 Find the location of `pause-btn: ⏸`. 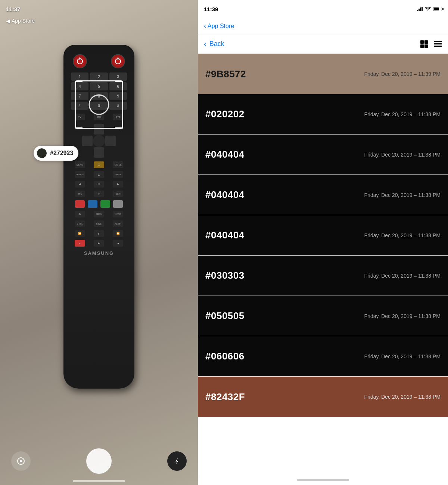

pause-btn: ⏸ is located at coordinates (99, 234).